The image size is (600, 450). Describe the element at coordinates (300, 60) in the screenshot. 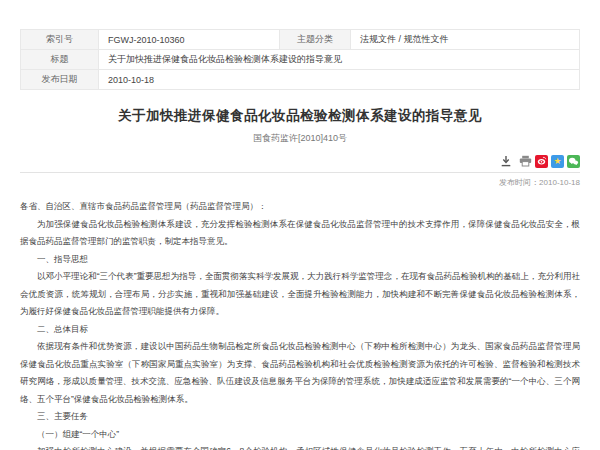

I see `document-meta-table: 索引号 FGWJ-2010-10360 主题分类 法规文件 / 规范性文件 标题…` at that location.